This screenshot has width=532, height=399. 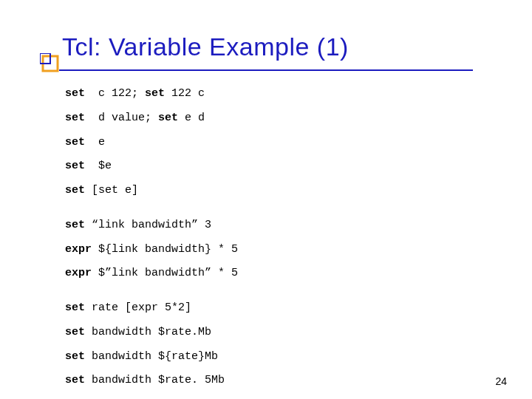 I want to click on code-line: set [set e], so click(x=272, y=191).